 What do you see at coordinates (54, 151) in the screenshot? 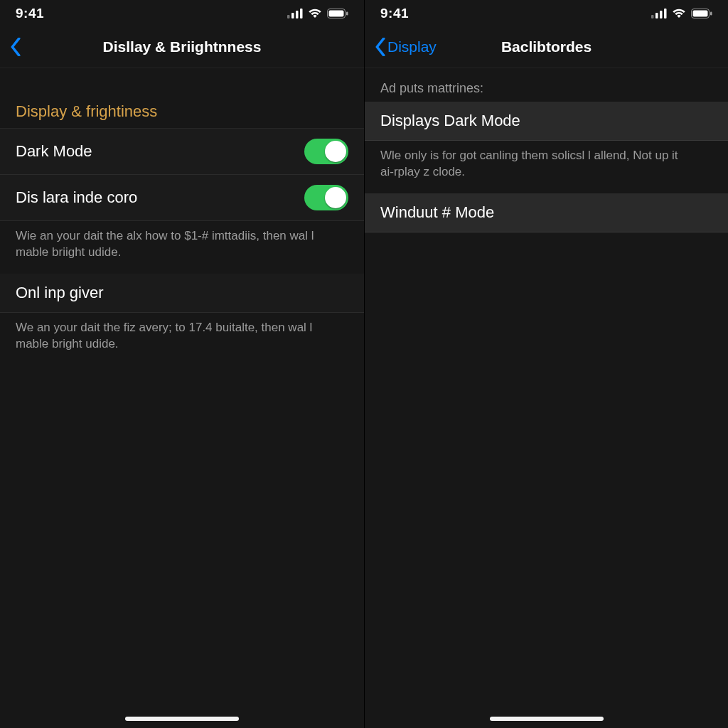
I see `dark-mode-label: Dark Mode` at bounding box center [54, 151].